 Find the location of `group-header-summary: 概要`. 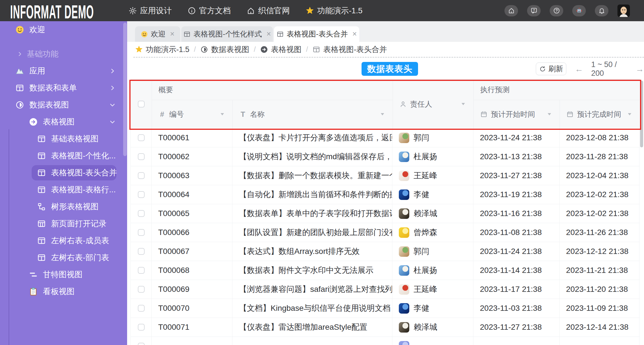

group-header-summary: 概要 is located at coordinates (272, 90).